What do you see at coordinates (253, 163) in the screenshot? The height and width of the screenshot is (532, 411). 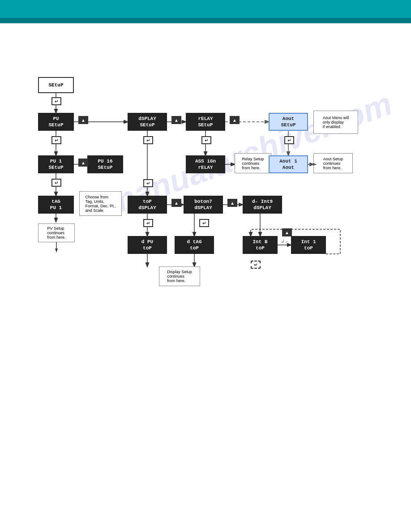 I see `note-relay-text: Relay Setupcontinuesfrom here.` at bounding box center [253, 163].